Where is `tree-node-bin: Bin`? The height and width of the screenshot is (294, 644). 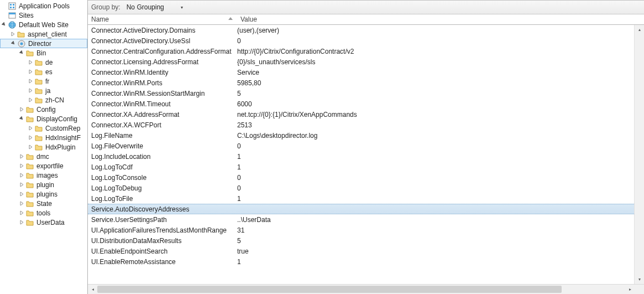 tree-node-bin: Bin is located at coordinates (44, 53).